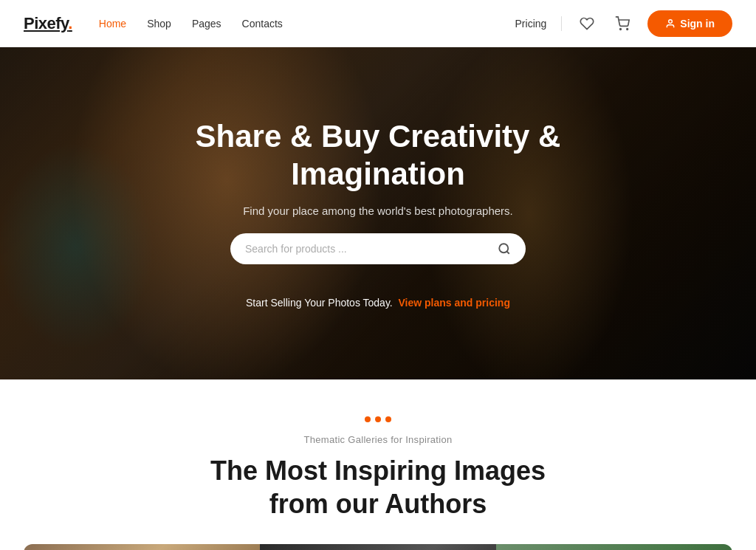  Describe the element at coordinates (207, 24) in the screenshot. I see `nav-link-pages: Pages` at that location.